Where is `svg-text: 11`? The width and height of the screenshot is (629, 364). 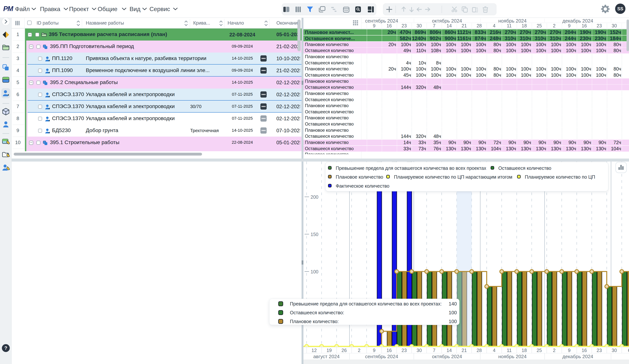 svg-text: 11 is located at coordinates (509, 350).